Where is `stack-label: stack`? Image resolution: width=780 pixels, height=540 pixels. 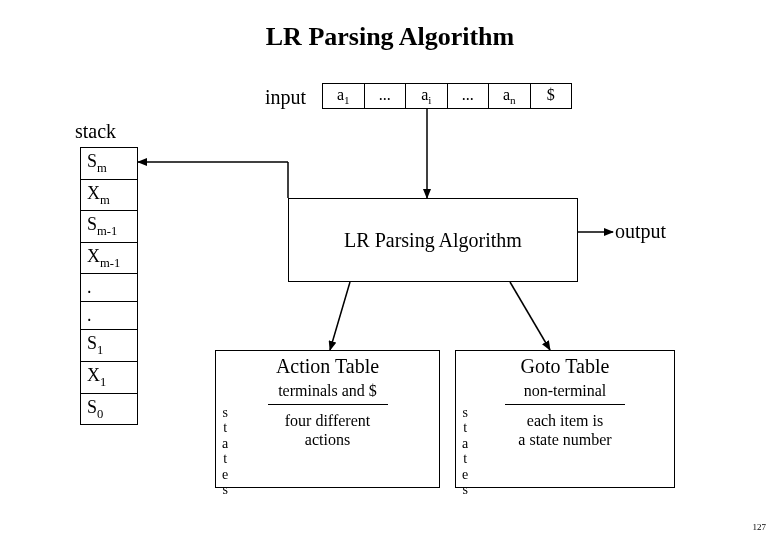
stack-label: stack is located at coordinates (96, 132).